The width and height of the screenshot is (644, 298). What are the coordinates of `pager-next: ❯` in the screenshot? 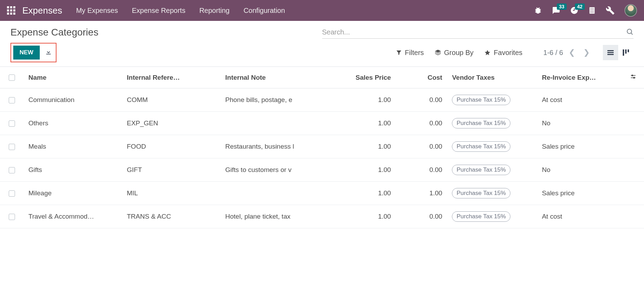 It's located at (586, 53).